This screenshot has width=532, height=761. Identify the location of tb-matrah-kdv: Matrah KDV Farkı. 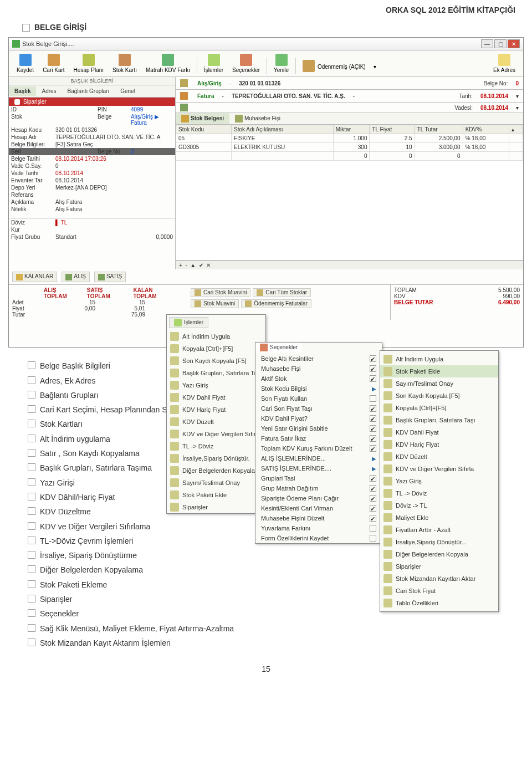
(168, 63).